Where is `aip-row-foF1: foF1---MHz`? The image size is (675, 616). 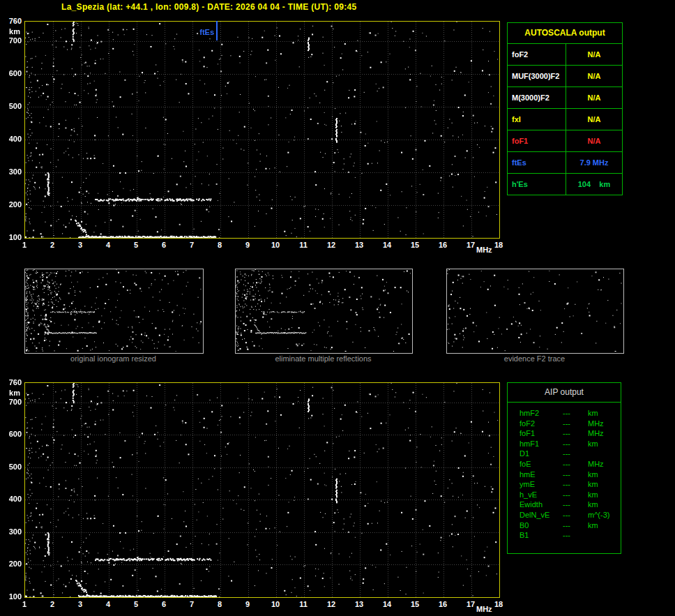 aip-row-foF1: foF1---MHz is located at coordinates (570, 434).